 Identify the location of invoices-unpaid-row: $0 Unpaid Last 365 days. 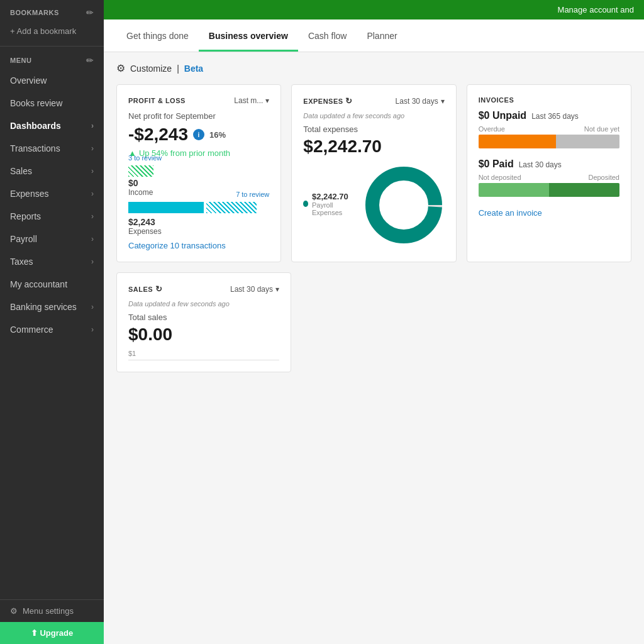
(549, 116).